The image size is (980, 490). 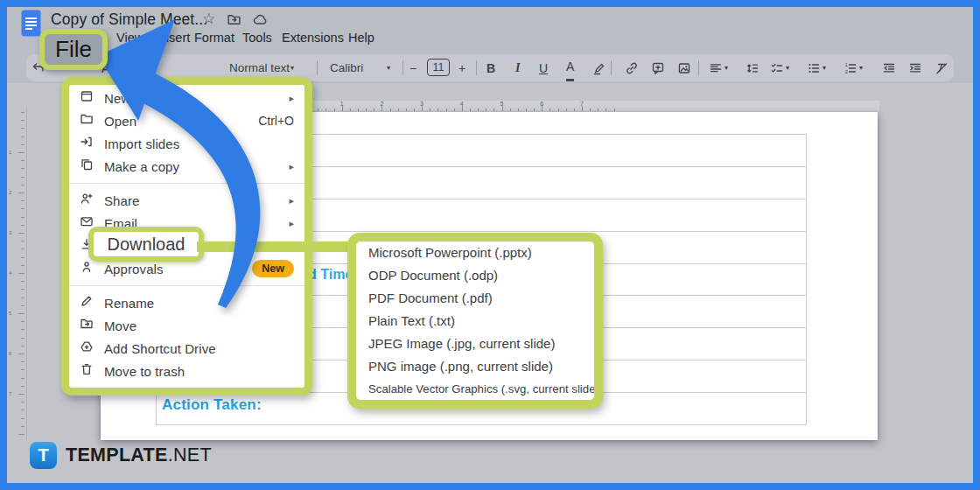 I want to click on menu-item-make-a-copy: Make a copy▸, so click(x=187, y=166).